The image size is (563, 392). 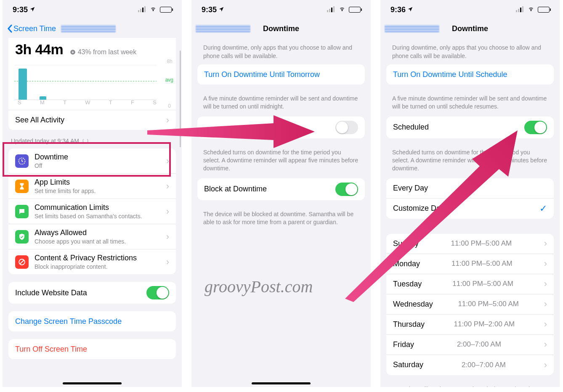 What do you see at coordinates (51, 293) in the screenshot?
I see `row-title: Include Website Data` at bounding box center [51, 293].